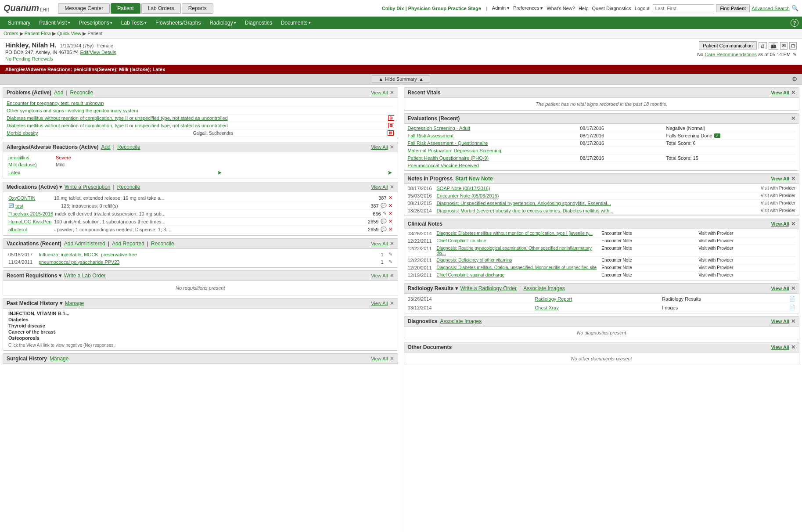  What do you see at coordinates (392, 276) in the screenshot?
I see `requisitions-close-btn: ✕` at bounding box center [392, 276].